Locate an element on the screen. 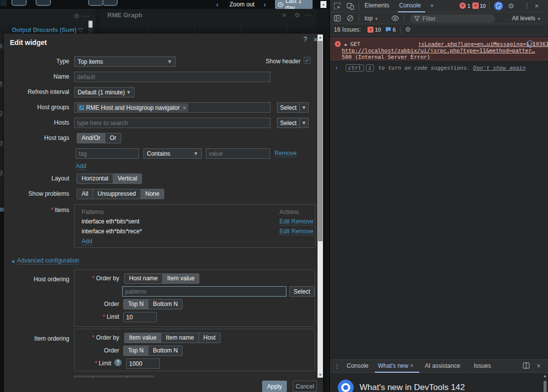 Image resolution: width=548 pixels, height=392 pixels. help-icon: ? is located at coordinates (306, 39).